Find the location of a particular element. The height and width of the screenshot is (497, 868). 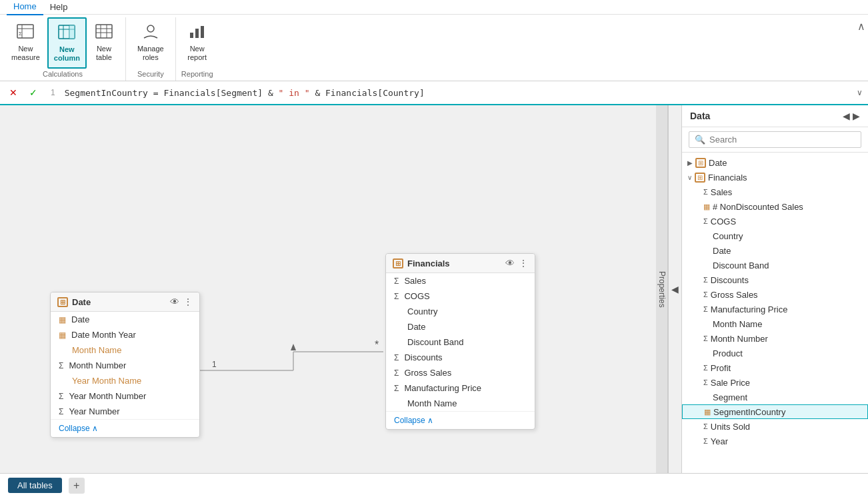

new-table-label: New table is located at coordinates (104, 53).